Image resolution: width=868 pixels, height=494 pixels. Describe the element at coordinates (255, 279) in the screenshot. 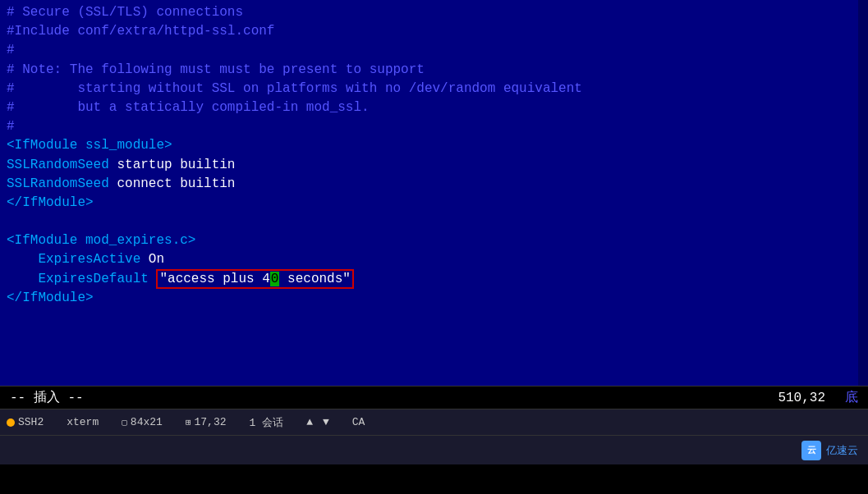

I see `highlight-box: "access plus 40 seconds"` at that location.